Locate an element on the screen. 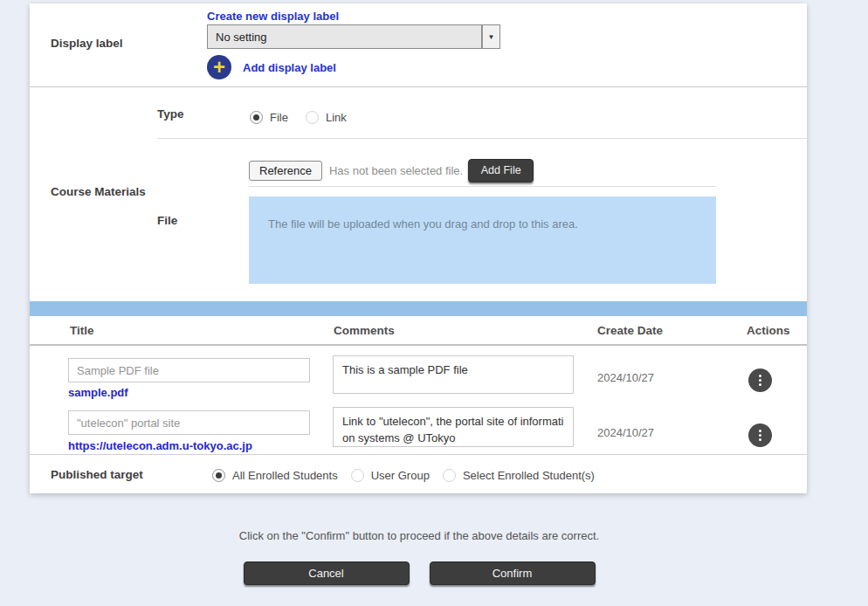 The image size is (868, 606). published-target-heading: Published target is located at coordinates (97, 475).